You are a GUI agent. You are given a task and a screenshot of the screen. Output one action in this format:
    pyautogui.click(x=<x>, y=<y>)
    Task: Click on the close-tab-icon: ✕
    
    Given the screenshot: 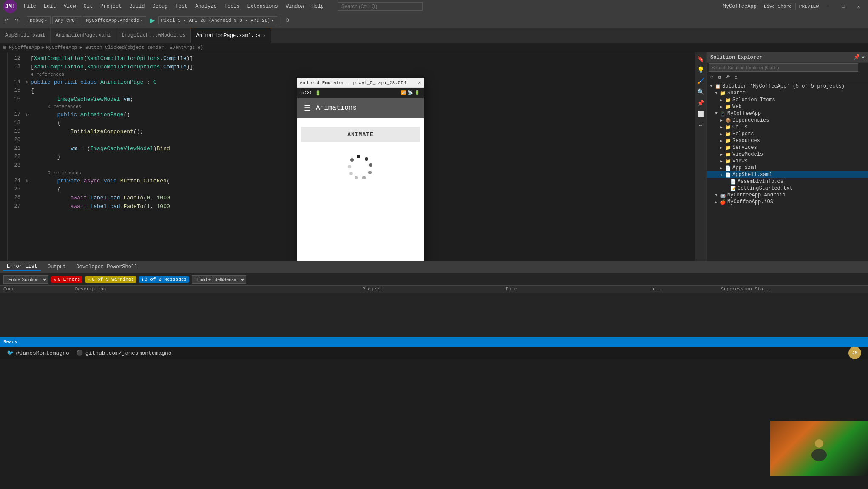 What is the action you would take?
    pyautogui.click(x=264, y=36)
    